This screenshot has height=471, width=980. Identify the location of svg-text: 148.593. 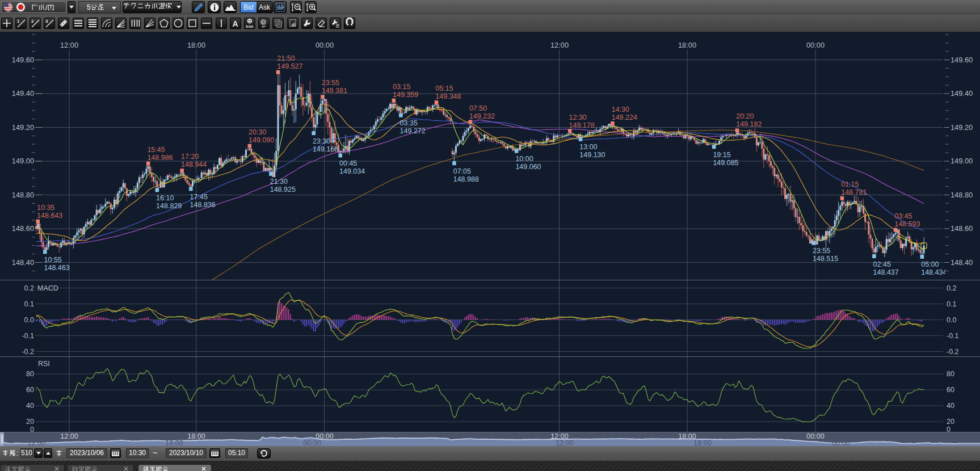
(907, 224).